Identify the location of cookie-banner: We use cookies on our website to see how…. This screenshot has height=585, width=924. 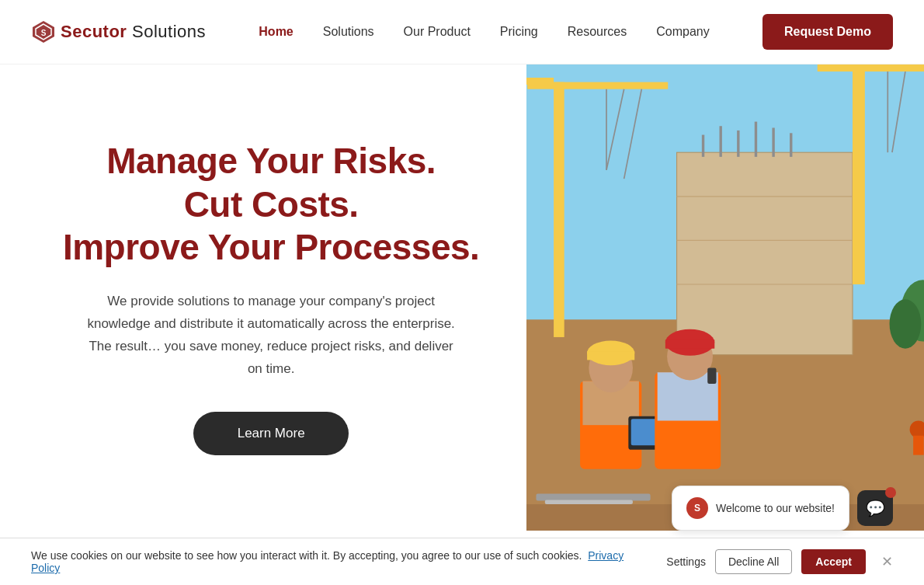
(462, 561).